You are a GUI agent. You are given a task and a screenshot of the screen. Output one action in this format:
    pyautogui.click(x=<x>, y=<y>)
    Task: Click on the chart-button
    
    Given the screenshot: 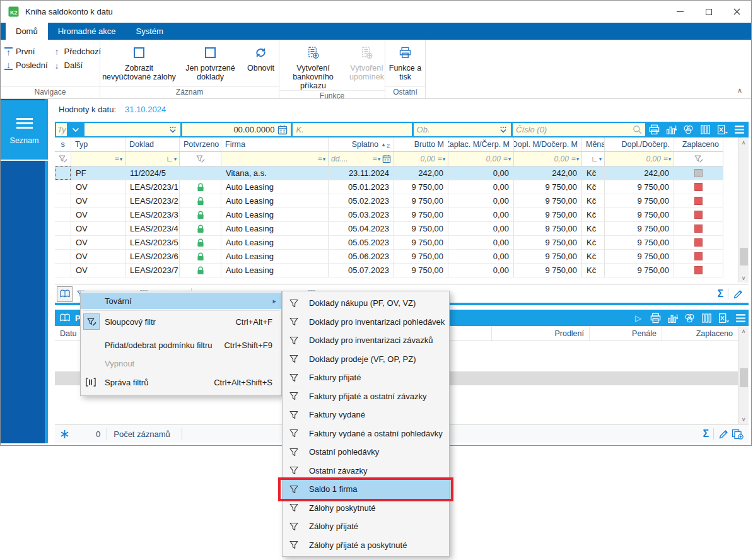 What is the action you would take?
    pyautogui.click(x=672, y=318)
    